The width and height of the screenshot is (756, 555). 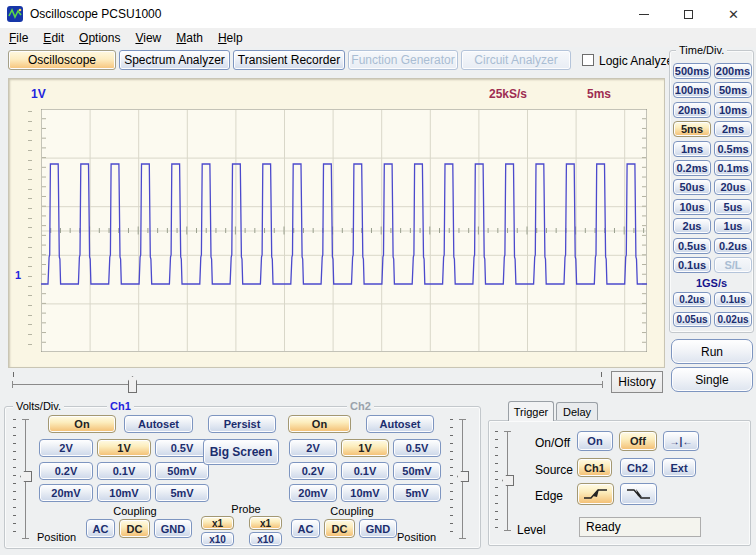 What do you see at coordinates (638, 468) in the screenshot?
I see `trigger-source-ch2: Ch2` at bounding box center [638, 468].